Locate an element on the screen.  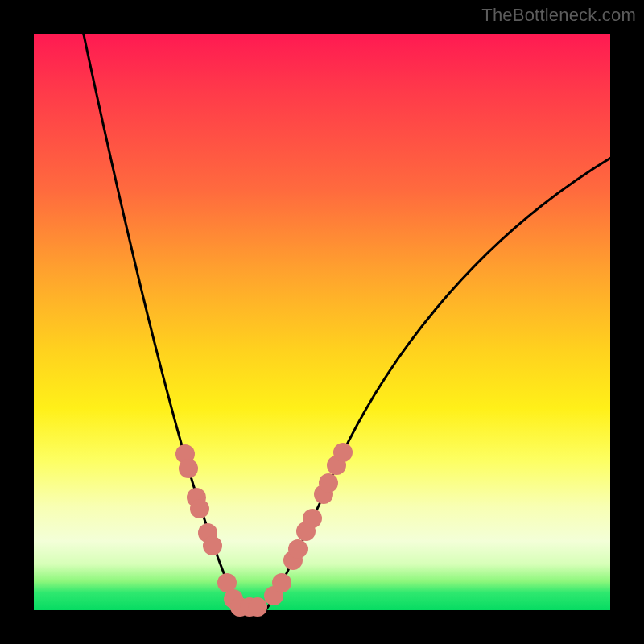
watermark-text: TheBottleneck.com is located at coordinates (559, 15).